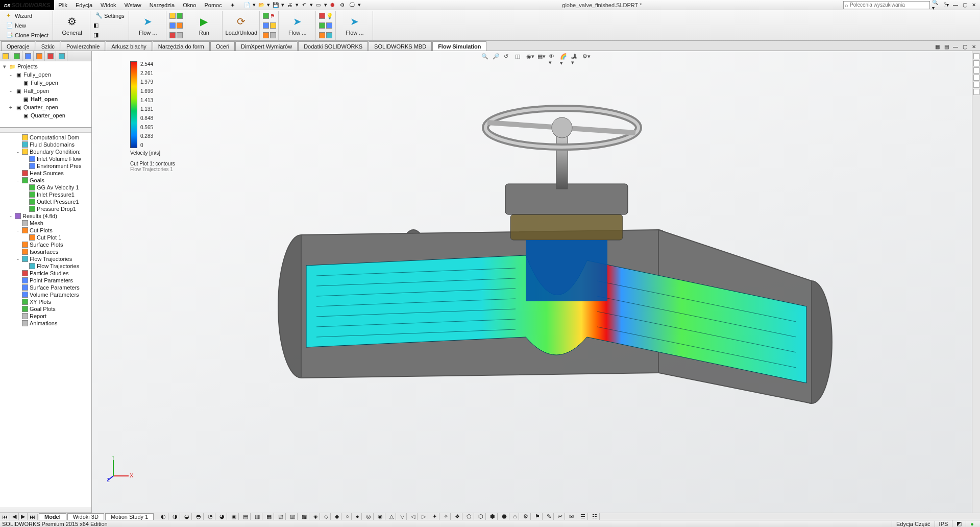 This screenshot has width=980, height=527. What do you see at coordinates (53, 517) in the screenshot?
I see `bottom-tab-model: Model` at bounding box center [53, 517].